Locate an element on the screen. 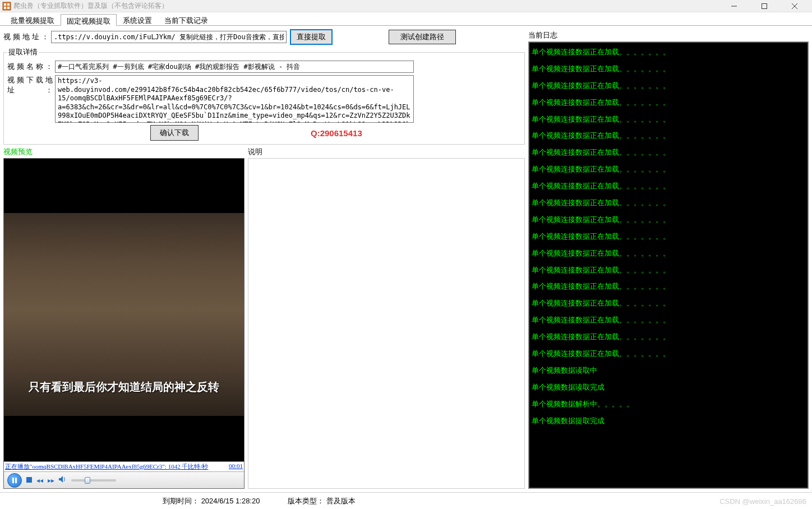 The width and height of the screenshot is (812, 509). tab-fixed: 固定视频提取 is located at coordinates (89, 20).